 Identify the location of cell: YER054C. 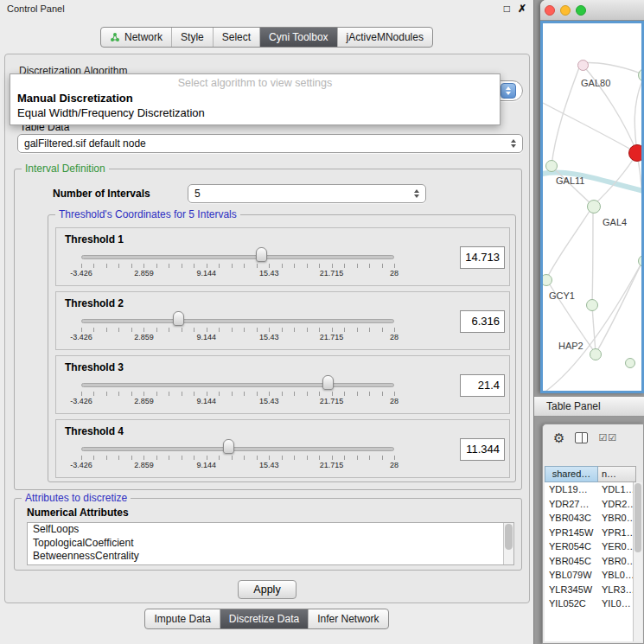
(571, 546).